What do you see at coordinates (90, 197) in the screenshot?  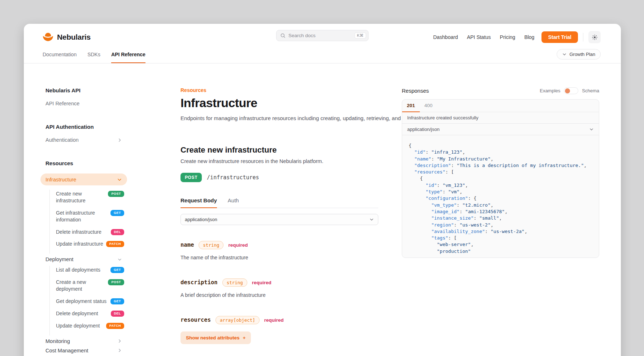 I see `sidebar-endpoint-create-new-infrastructure: Create new infrastructure POST` at bounding box center [90, 197].